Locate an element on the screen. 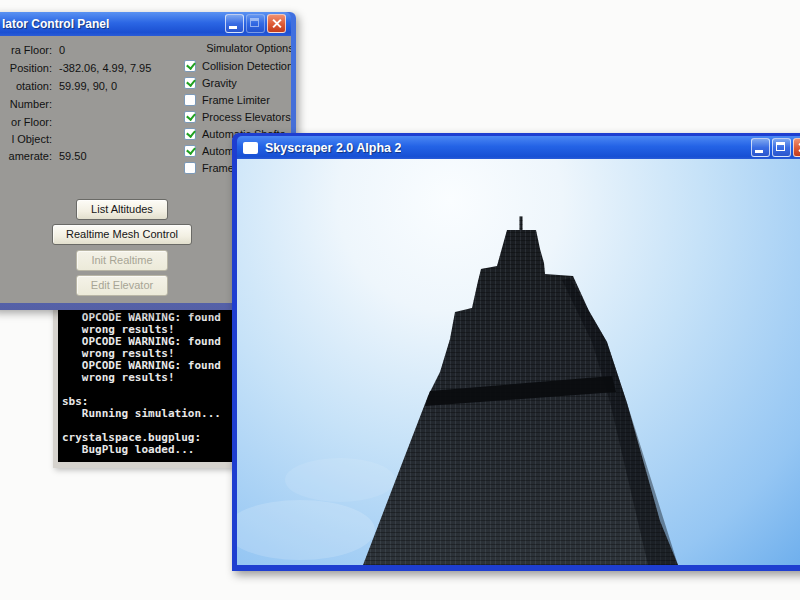 This screenshot has height=600, width=800. stat-label: amerate: is located at coordinates (26, 156).